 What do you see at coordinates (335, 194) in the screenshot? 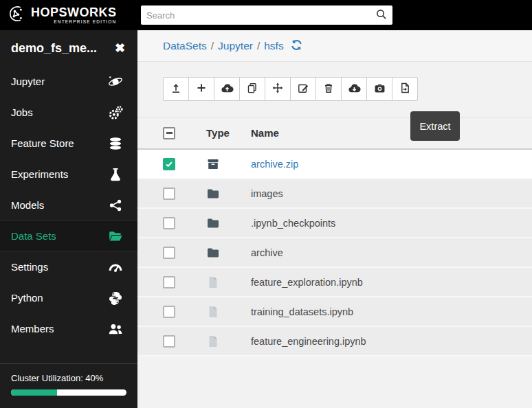
I see `table-row: images` at bounding box center [335, 194].